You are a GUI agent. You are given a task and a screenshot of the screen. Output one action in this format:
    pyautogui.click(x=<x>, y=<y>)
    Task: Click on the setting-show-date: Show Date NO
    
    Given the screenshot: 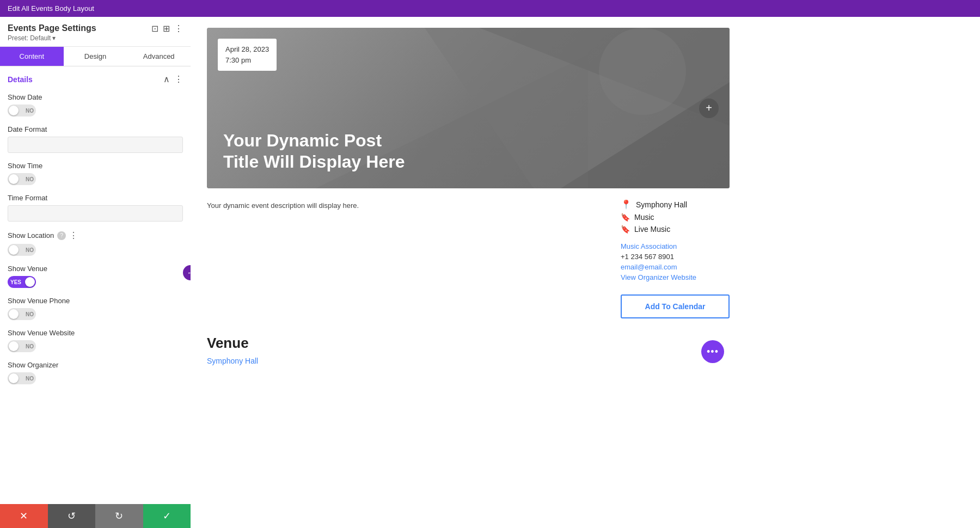 What is the action you would take?
    pyautogui.click(x=95, y=105)
    